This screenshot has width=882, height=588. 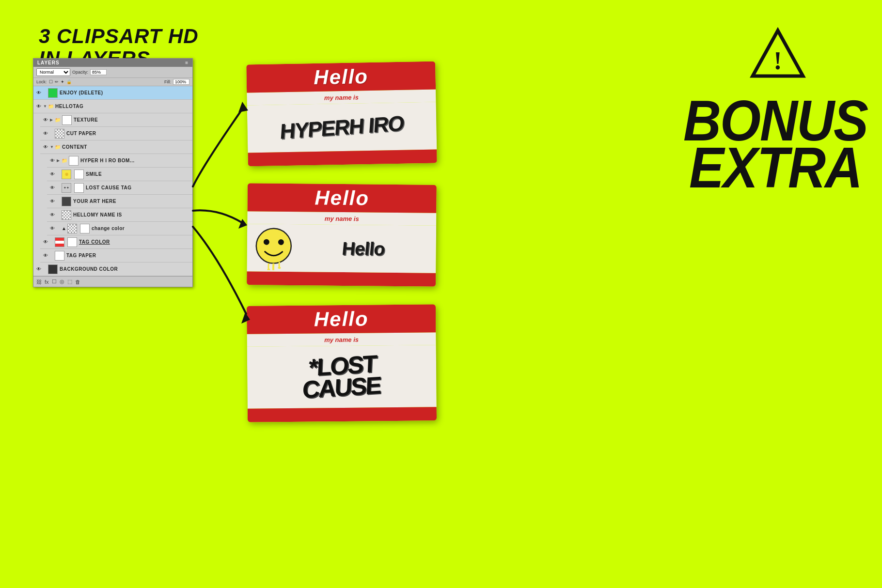 I want to click on layer-name: YOUR ART HERE, so click(x=95, y=201).